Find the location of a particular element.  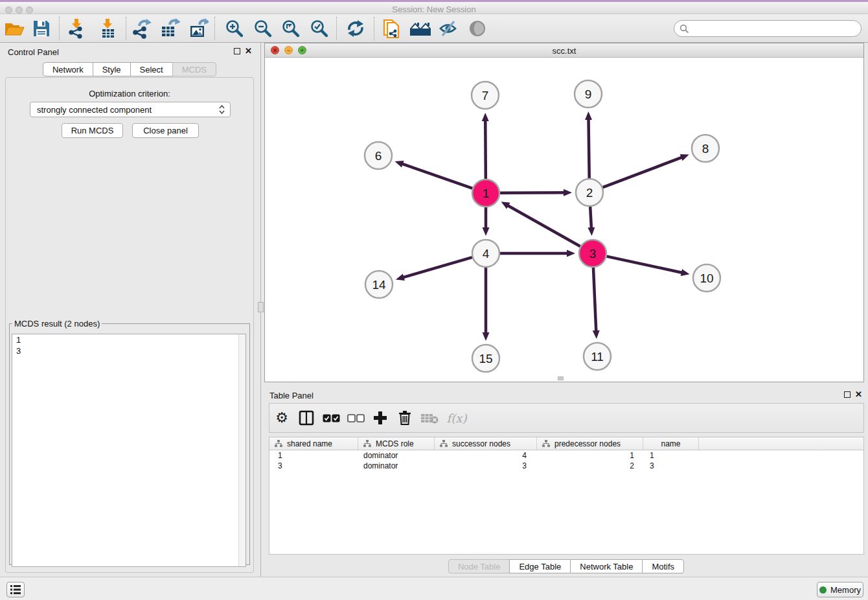

close-panel-icon: ✕ is located at coordinates (249, 51).